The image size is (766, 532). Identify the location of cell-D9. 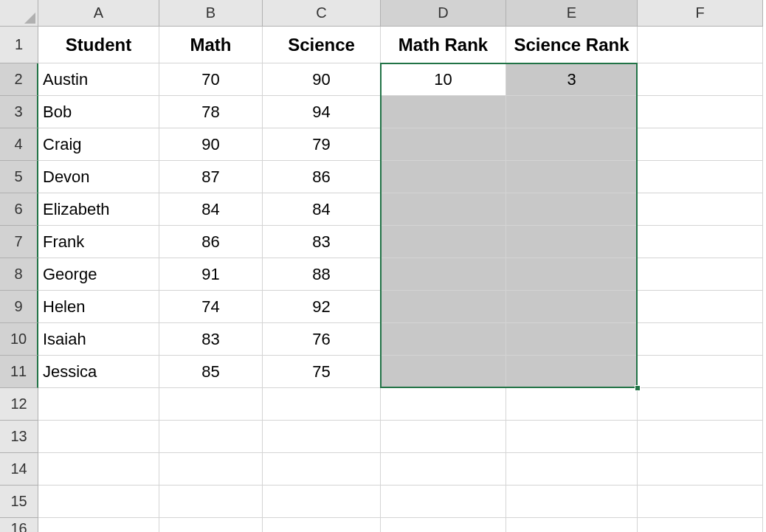
(444, 307).